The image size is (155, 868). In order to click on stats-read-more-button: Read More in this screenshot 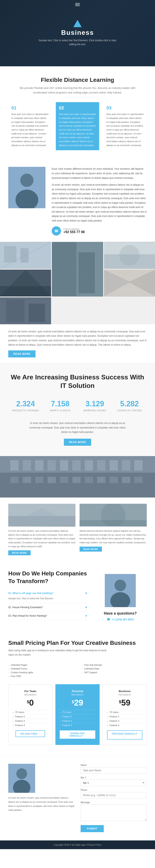, I will do `click(77, 442)`.